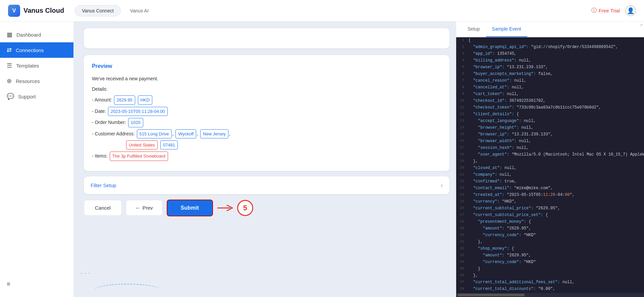 The height and width of the screenshot is (297, 644). I want to click on line-content: "currency_code": "HKD", so click(502, 236).